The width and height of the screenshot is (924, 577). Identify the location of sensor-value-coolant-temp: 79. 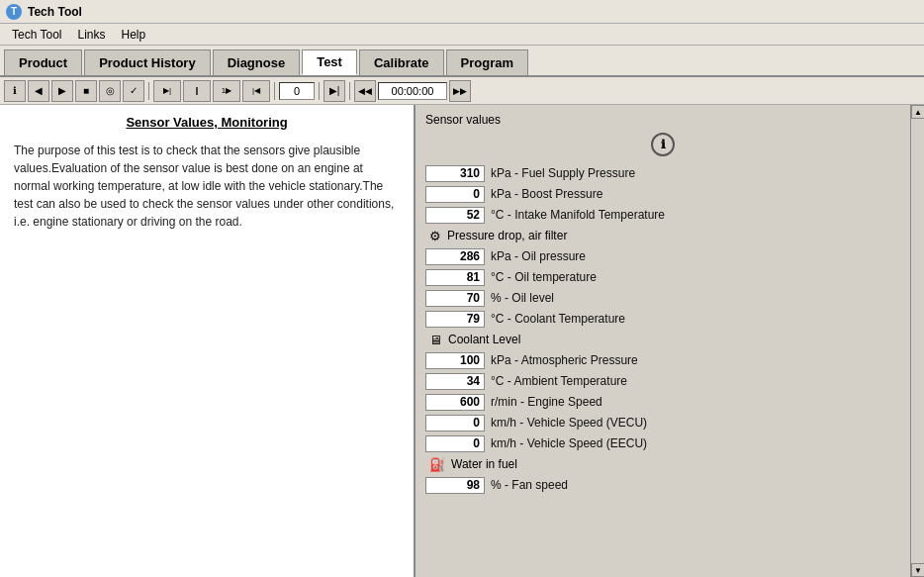
(455, 319).